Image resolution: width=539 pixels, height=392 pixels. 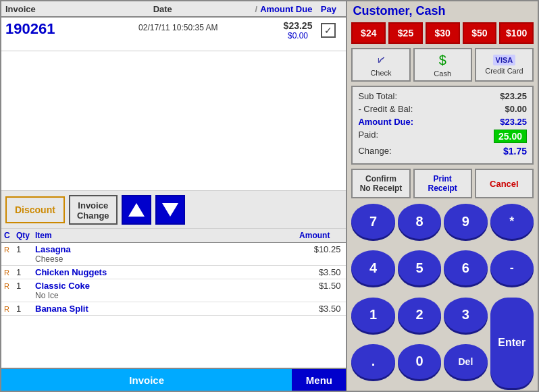 I want to click on print-receipt-button: PrintReceipt, so click(x=443, y=184).